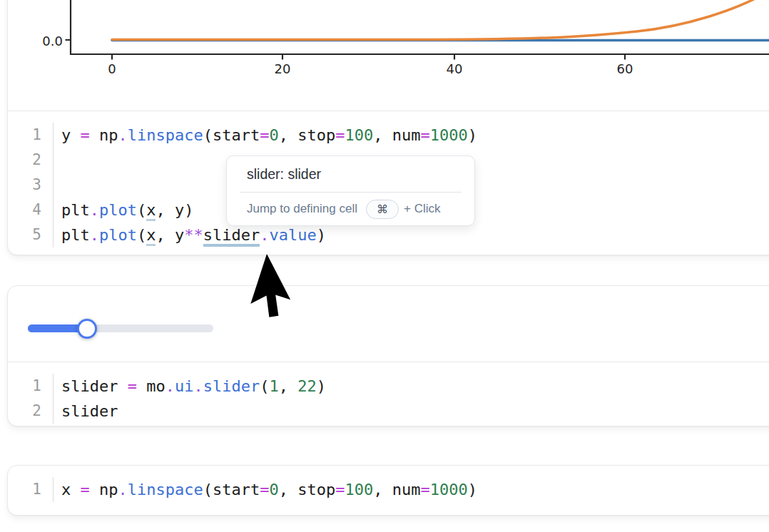 The height and width of the screenshot is (532, 769). What do you see at coordinates (388, 324) in the screenshot?
I see `slider-output` at bounding box center [388, 324].